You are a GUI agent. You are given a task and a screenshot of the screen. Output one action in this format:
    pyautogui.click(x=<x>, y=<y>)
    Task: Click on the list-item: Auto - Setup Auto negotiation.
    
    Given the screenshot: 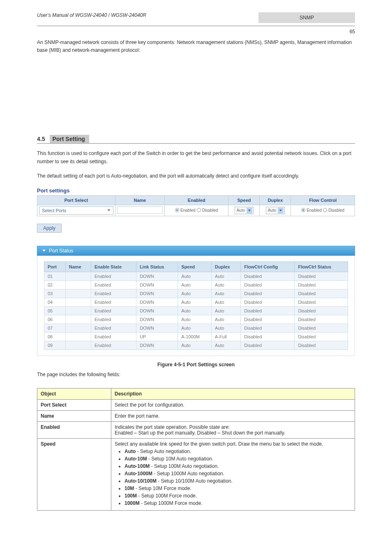 What is the action you would take?
    pyautogui.click(x=238, y=451)
    